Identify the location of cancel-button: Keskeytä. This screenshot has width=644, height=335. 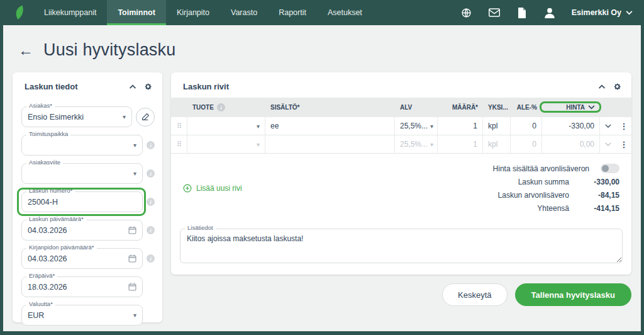
(474, 295).